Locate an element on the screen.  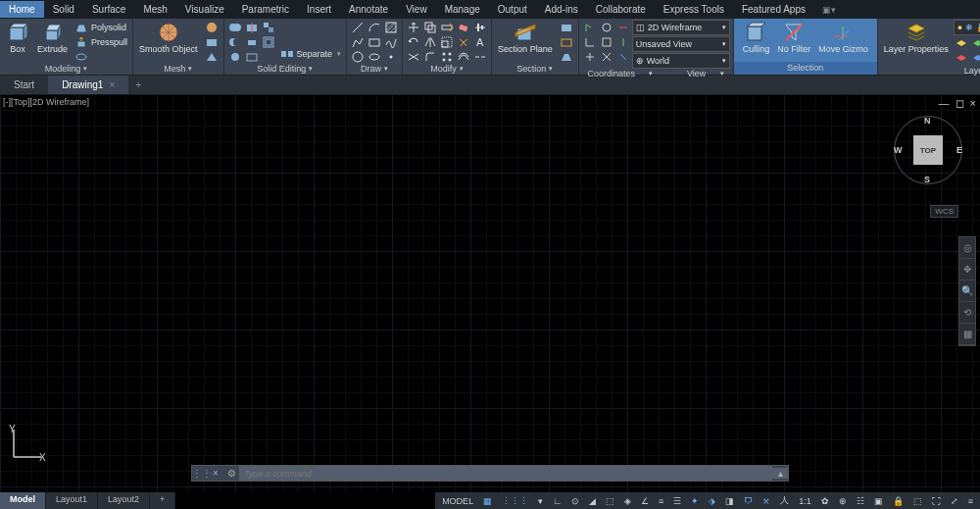
nav-orbit-icon: ⟲ is located at coordinates (967, 313).